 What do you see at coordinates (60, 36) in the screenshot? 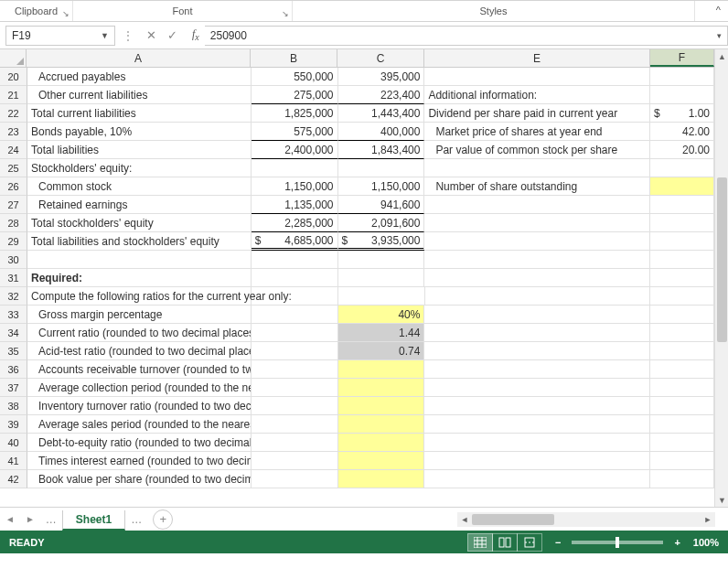
I see `name-box: F19 ▼` at bounding box center [60, 36].